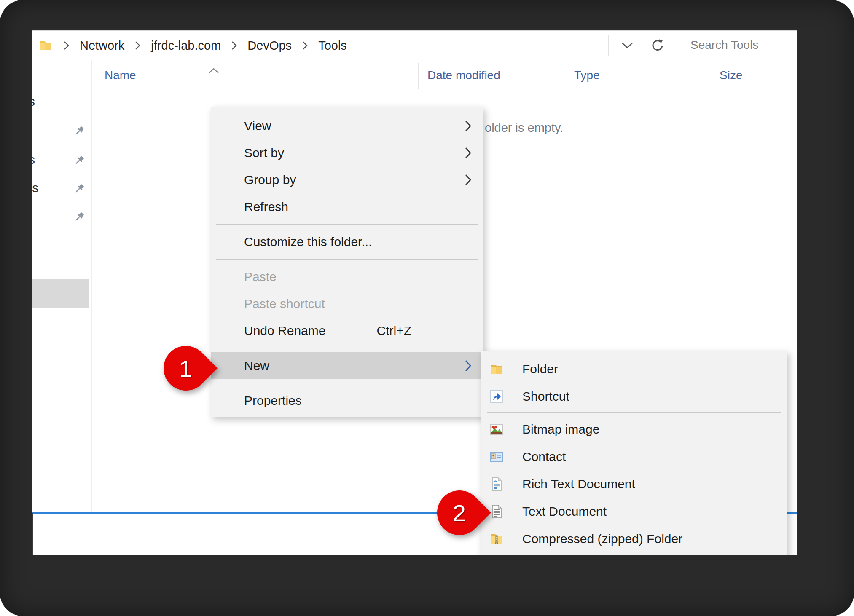  I want to click on badge-teardrop: 1, so click(186, 368).